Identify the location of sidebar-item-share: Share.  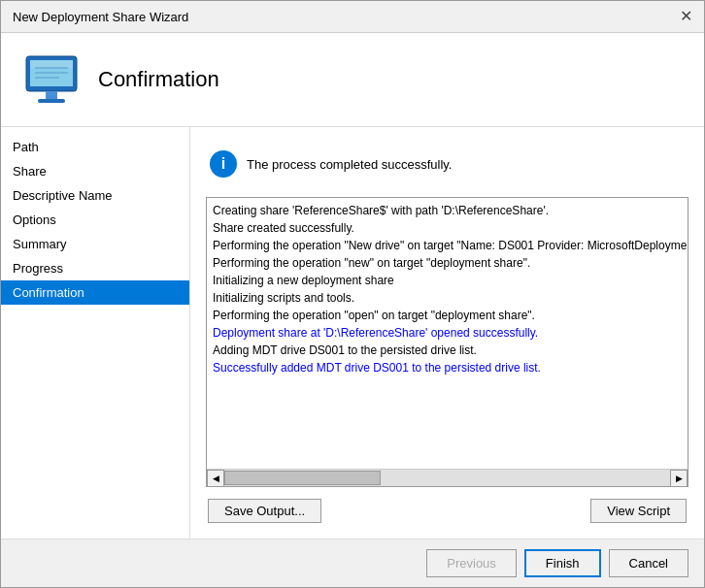
(95, 171).